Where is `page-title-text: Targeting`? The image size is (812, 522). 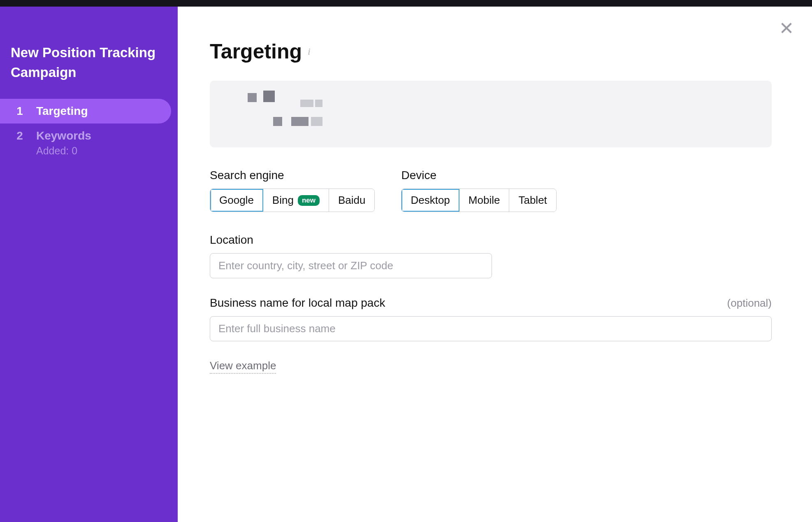
page-title-text: Targeting is located at coordinates (256, 51).